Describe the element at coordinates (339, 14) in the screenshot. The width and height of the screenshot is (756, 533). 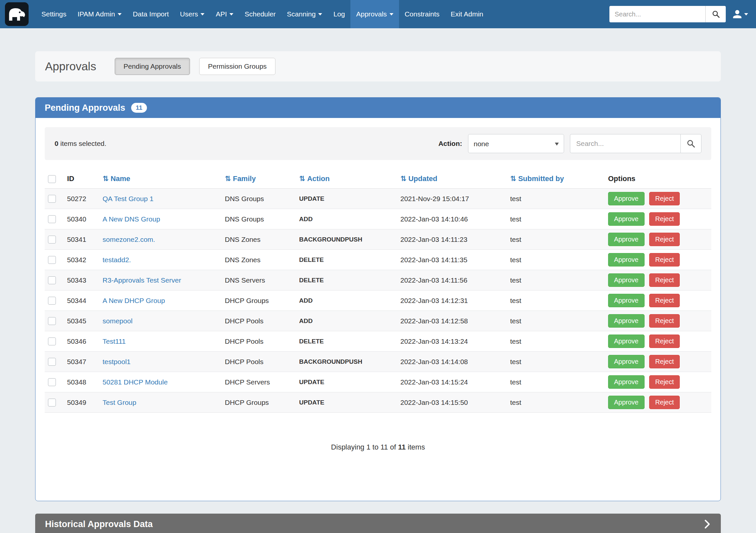
I see `nav-item-log: Log` at that location.